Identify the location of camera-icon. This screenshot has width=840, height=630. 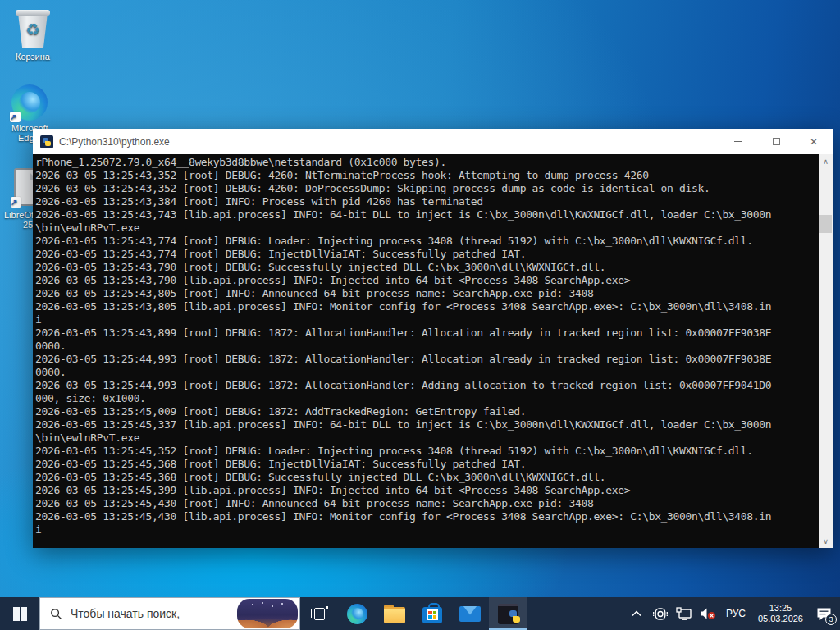
(660, 614).